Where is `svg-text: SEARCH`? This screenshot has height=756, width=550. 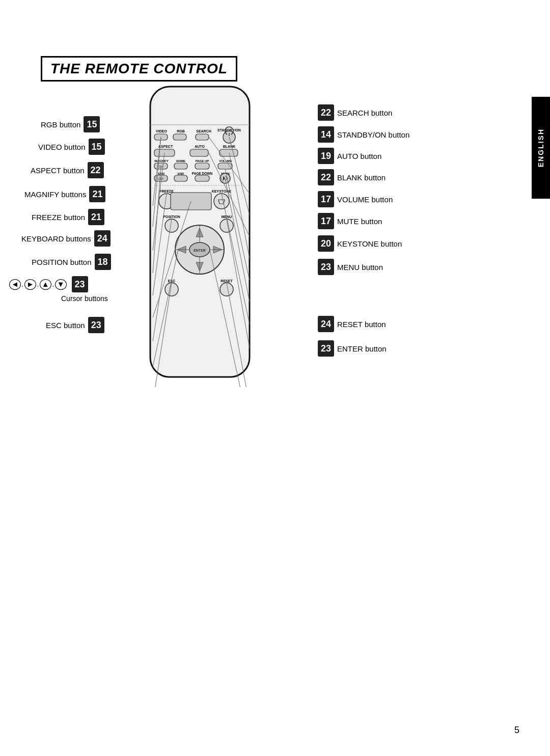
svg-text: SEARCH is located at coordinates (204, 131).